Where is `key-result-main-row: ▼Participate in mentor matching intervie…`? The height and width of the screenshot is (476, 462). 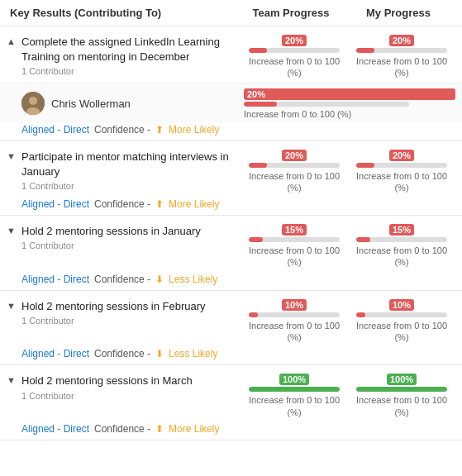 key-result-main-row: ▼Participate in mentor matching intervie… is located at coordinates (231, 169).